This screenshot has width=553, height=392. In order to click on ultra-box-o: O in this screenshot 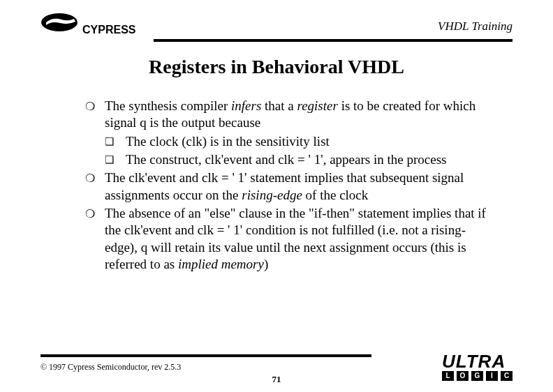, I will do `click(462, 376)`.